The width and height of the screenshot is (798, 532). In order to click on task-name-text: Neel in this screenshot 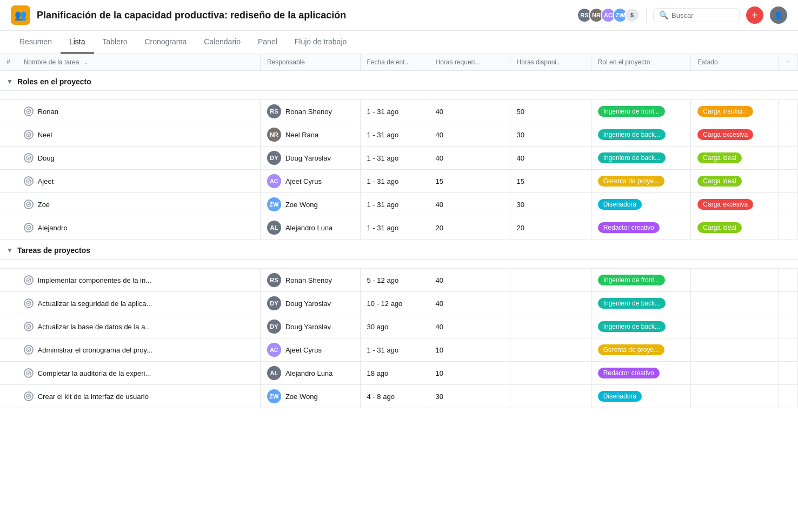, I will do `click(45, 135)`.